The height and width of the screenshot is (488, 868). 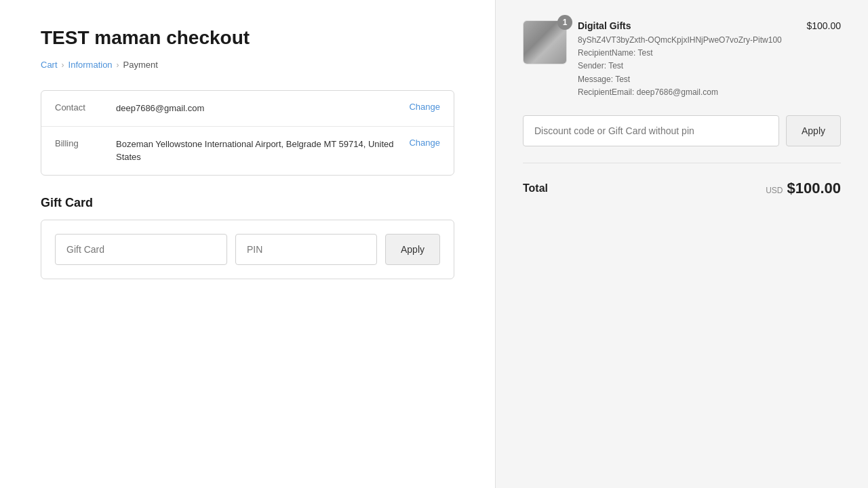 What do you see at coordinates (248, 108) in the screenshot?
I see `contact-row: Contact deep7686@gmail.com Change` at bounding box center [248, 108].